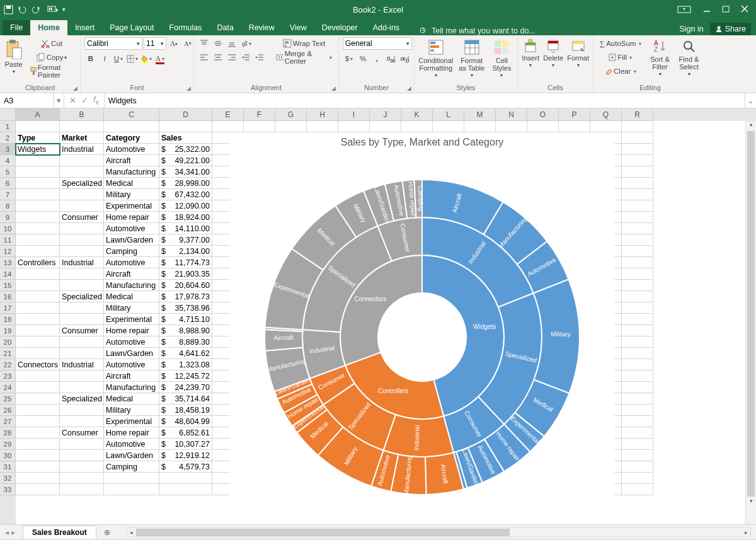 This screenshot has height=540, width=756. Describe the element at coordinates (186, 240) in the screenshot. I see `cell: $9,377.00` at that location.